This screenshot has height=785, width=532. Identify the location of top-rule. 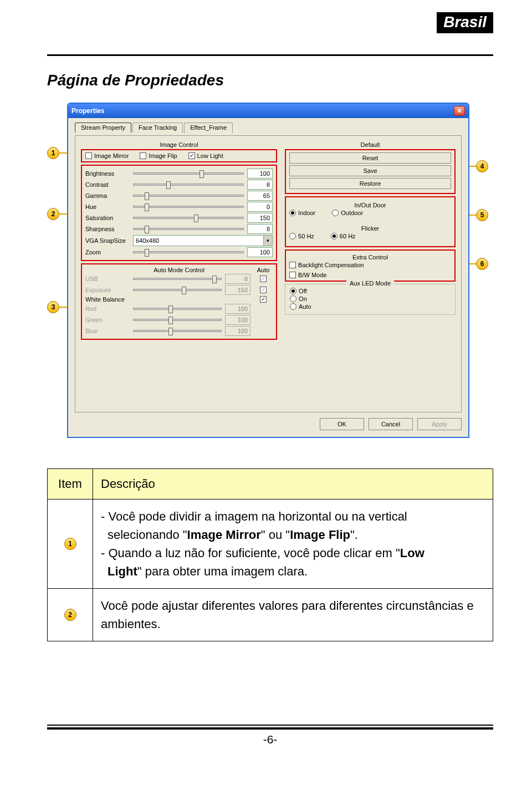
(270, 55).